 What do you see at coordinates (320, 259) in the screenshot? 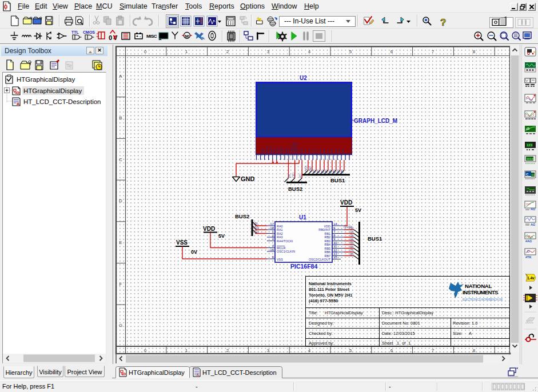
I see `svg-text: OSC2/CLKOUT` at bounding box center [320, 259].